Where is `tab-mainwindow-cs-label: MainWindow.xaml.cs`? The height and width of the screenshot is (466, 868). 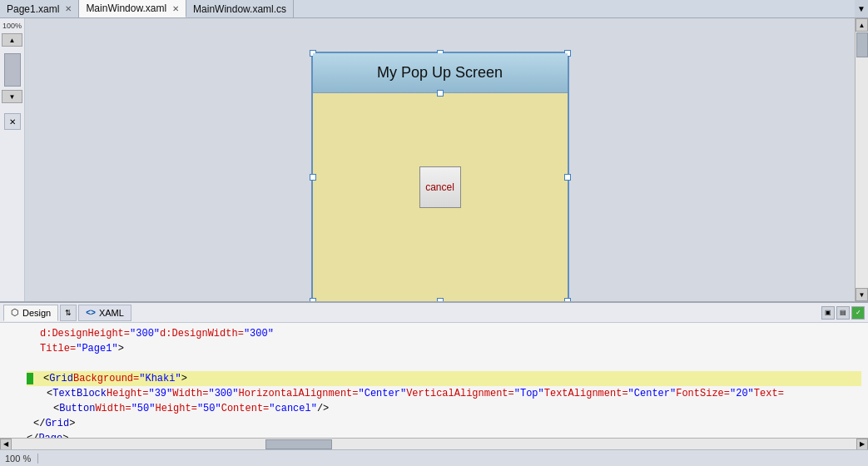 tab-mainwindow-cs-label: MainWindow.xaml.cs is located at coordinates (240, 9).